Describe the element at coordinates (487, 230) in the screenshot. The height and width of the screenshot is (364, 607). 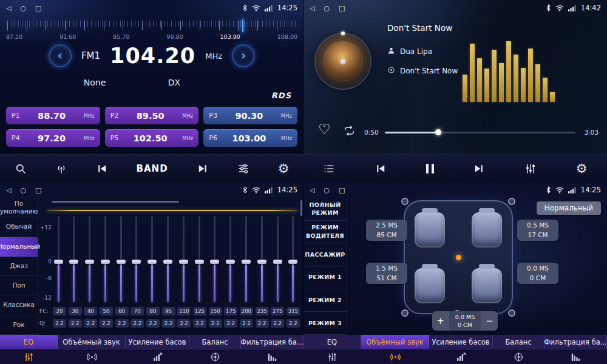
I see `seat-front-right` at that location.